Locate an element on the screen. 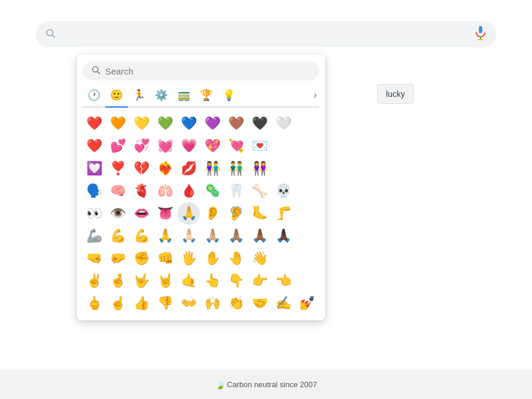  emoji-raised-fist: ✊ is located at coordinates (141, 258).